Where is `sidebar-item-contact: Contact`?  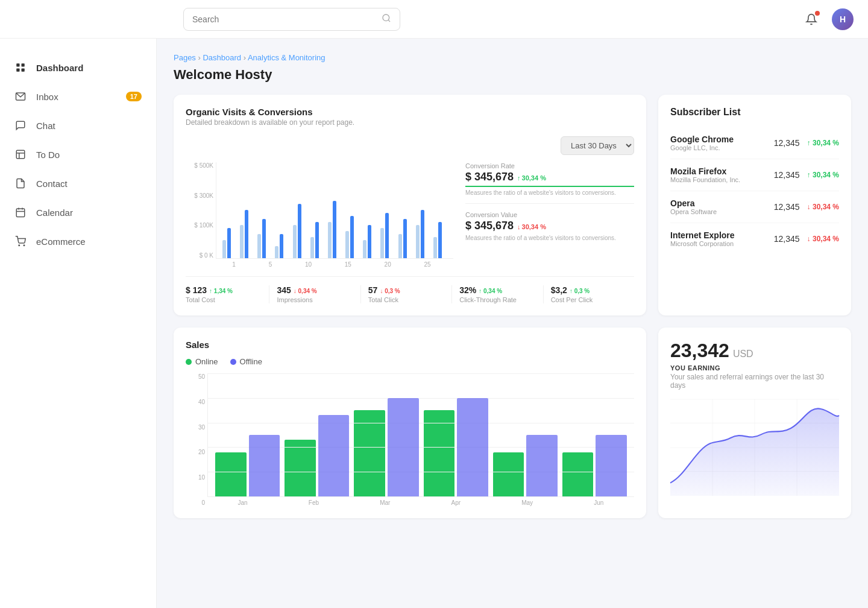 sidebar-item-contact: Contact is located at coordinates (78, 183).